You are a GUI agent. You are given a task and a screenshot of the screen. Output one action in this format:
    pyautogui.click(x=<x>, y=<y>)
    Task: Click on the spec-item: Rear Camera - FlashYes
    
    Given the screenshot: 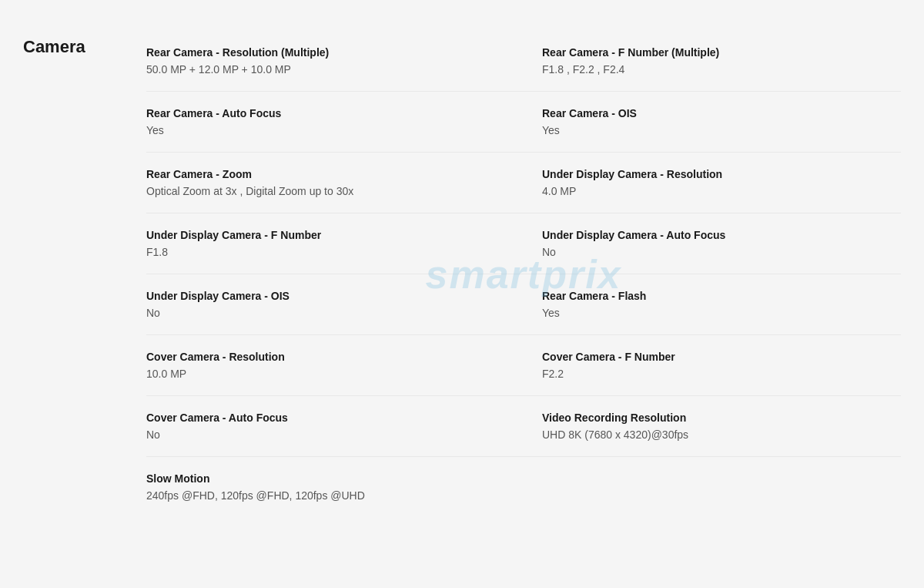 What is the action you would take?
    pyautogui.click(x=712, y=305)
    